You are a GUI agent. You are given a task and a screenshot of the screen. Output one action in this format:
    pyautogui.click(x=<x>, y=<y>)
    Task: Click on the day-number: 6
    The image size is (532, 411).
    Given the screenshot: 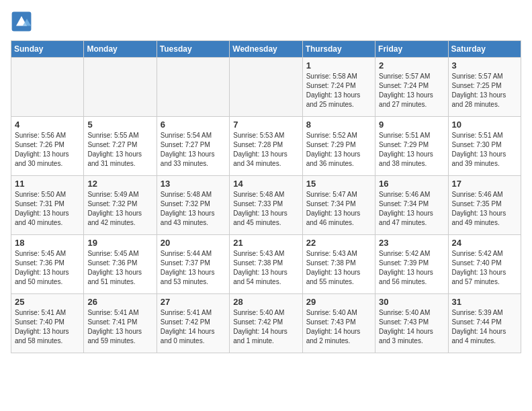 What is the action you would take?
    pyautogui.click(x=193, y=125)
    